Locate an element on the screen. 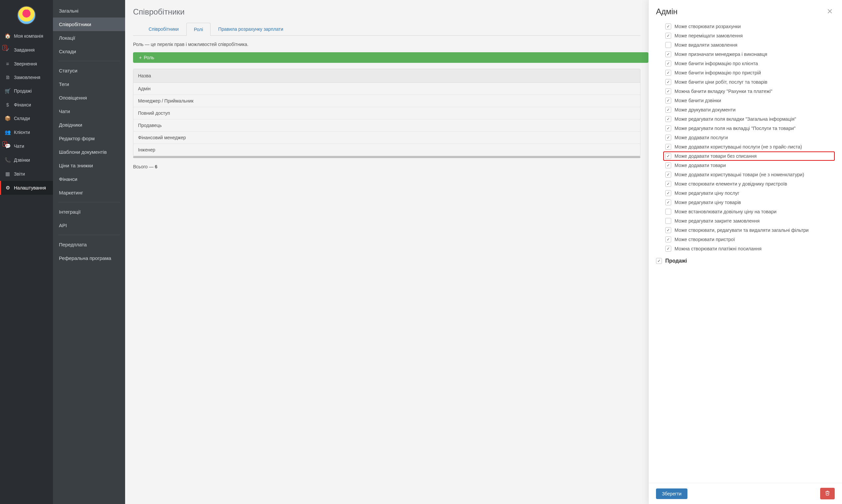 The height and width of the screenshot is (504, 842). tab-0: Співробітники is located at coordinates (164, 29).